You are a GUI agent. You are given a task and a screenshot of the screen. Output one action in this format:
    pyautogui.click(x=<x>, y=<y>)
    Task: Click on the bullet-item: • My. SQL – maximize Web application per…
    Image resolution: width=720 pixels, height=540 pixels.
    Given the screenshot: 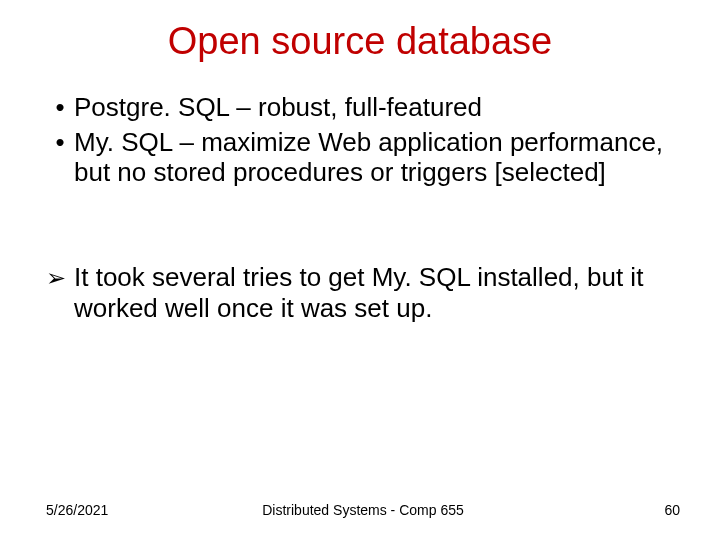 What is the action you would take?
    pyautogui.click(x=363, y=158)
    